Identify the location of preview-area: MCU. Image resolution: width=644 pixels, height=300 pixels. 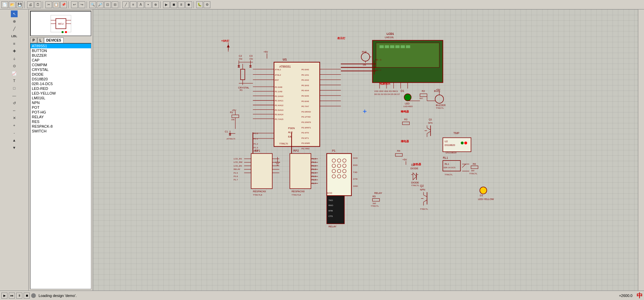
(61, 24).